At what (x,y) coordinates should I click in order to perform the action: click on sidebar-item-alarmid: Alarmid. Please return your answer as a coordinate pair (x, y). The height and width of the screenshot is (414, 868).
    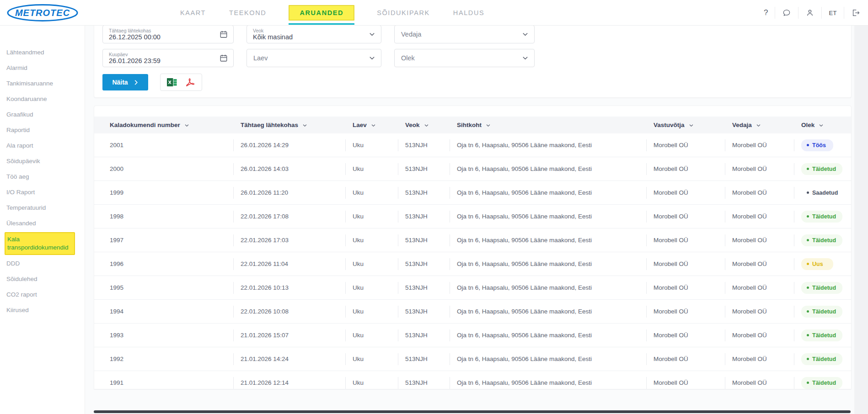
    Looking at the image, I should click on (42, 68).